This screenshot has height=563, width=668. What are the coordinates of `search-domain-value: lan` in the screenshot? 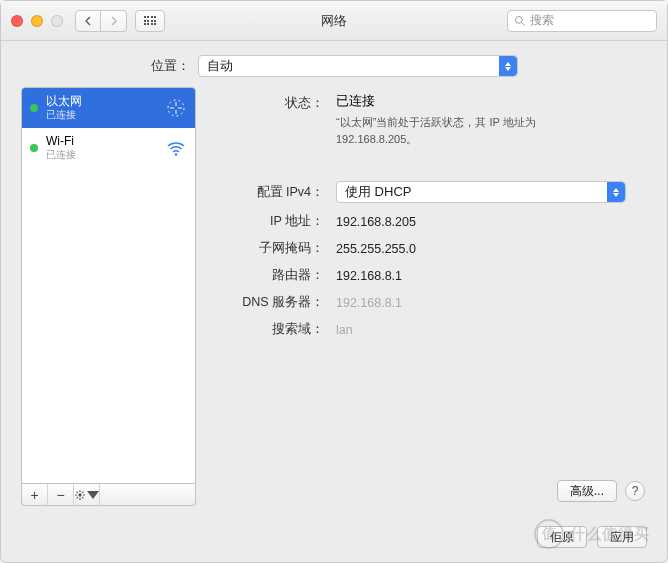 It's located at (492, 330).